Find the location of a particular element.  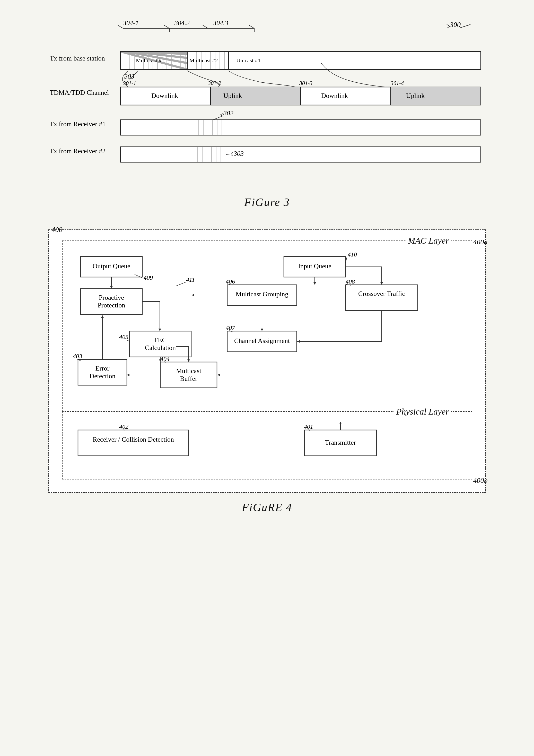

svg-text: 304.3 is located at coordinates (220, 23).